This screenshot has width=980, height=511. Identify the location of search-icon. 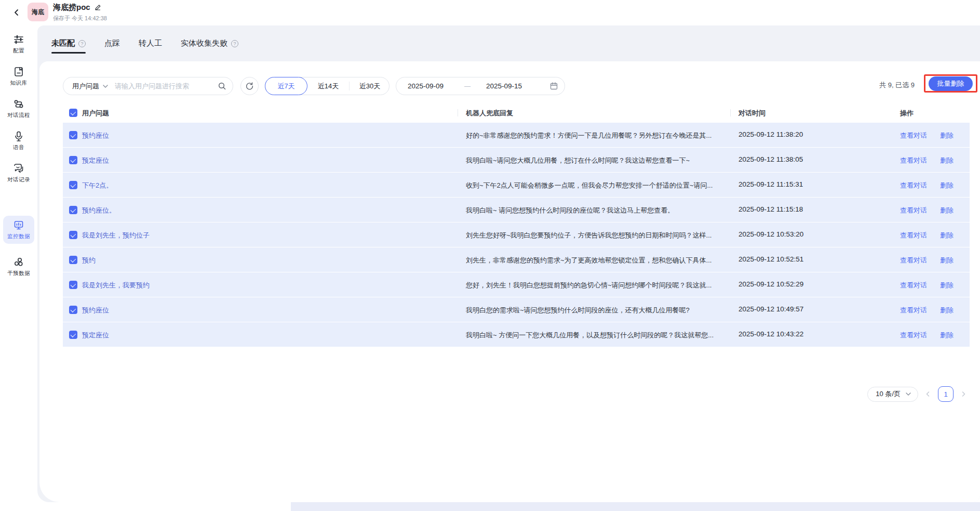
(222, 86).